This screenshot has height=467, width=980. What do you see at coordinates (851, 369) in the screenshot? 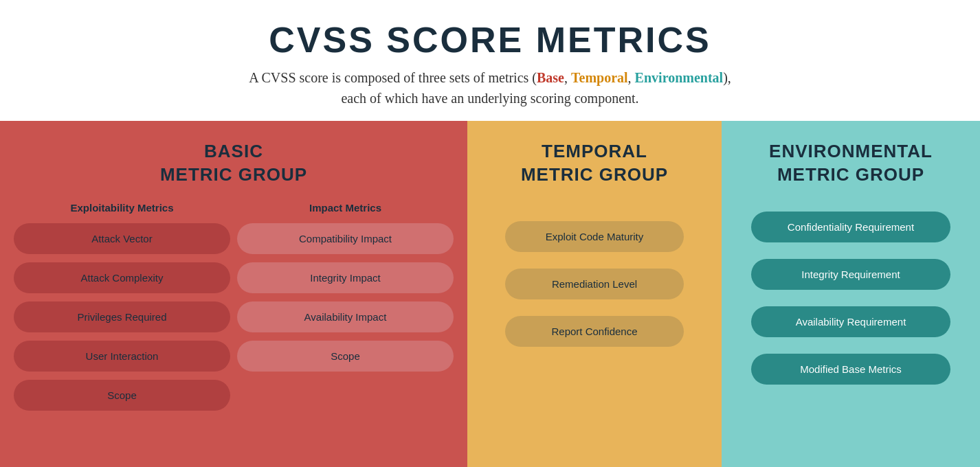
I see `pill-modified-base-metrics: Modified Base Metrics` at bounding box center [851, 369].